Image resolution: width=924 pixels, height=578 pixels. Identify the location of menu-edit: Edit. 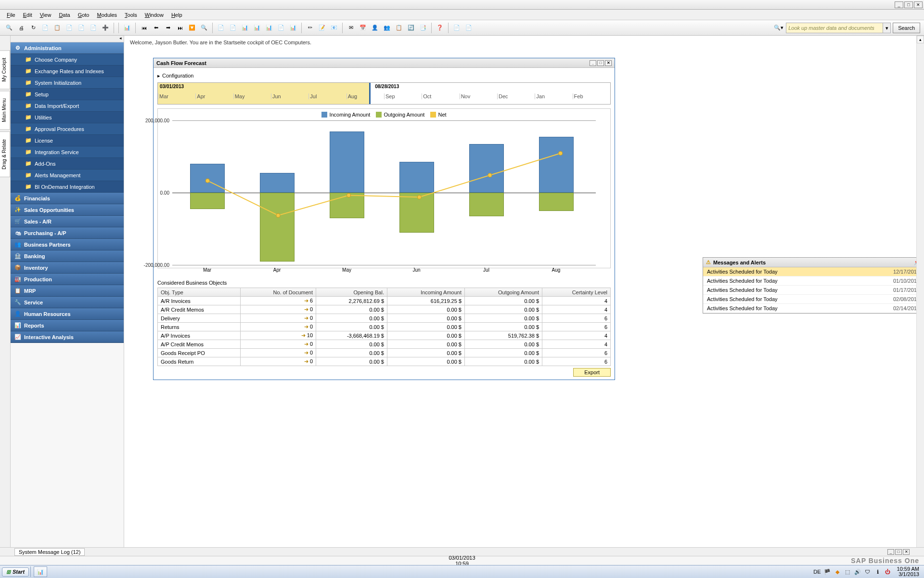
(28, 15).